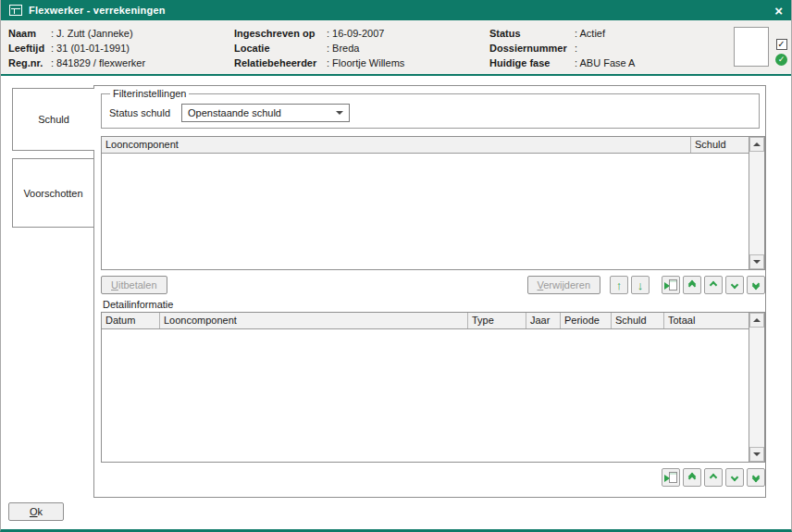 This screenshot has width=792, height=532. What do you see at coordinates (33, 512) in the screenshot?
I see `button-accel: O` at bounding box center [33, 512].